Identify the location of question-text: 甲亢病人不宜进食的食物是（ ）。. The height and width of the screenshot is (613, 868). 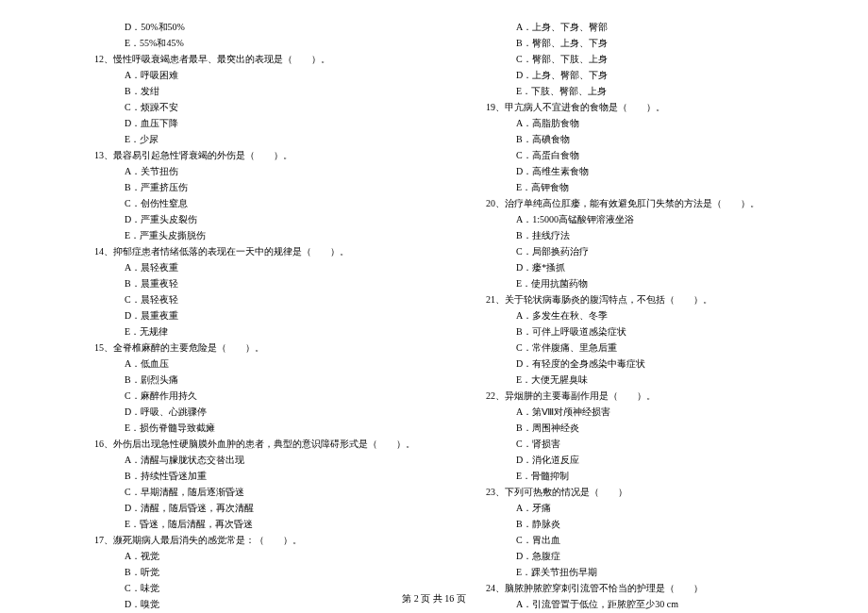
(585, 108).